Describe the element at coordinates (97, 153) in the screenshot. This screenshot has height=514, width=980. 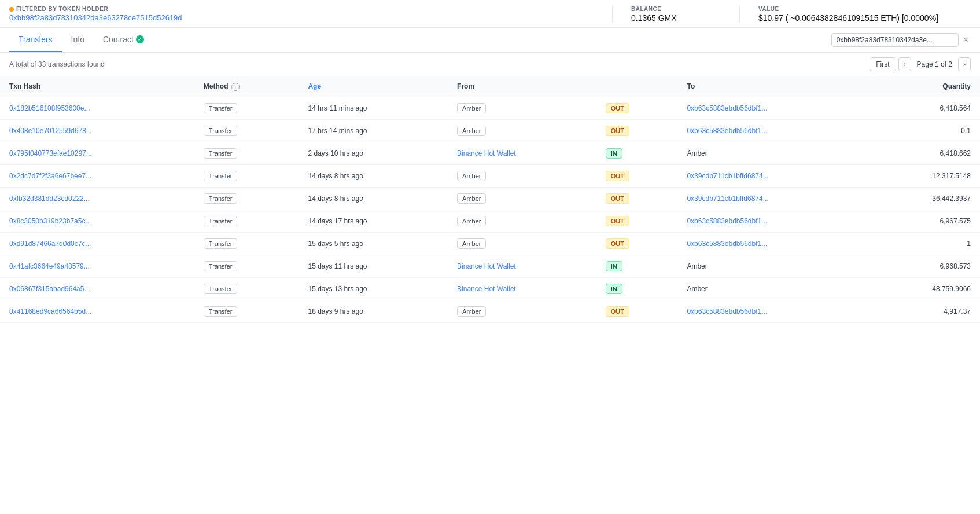
I see `txn-hash-cell: 0x795f040773efae10297...` at that location.